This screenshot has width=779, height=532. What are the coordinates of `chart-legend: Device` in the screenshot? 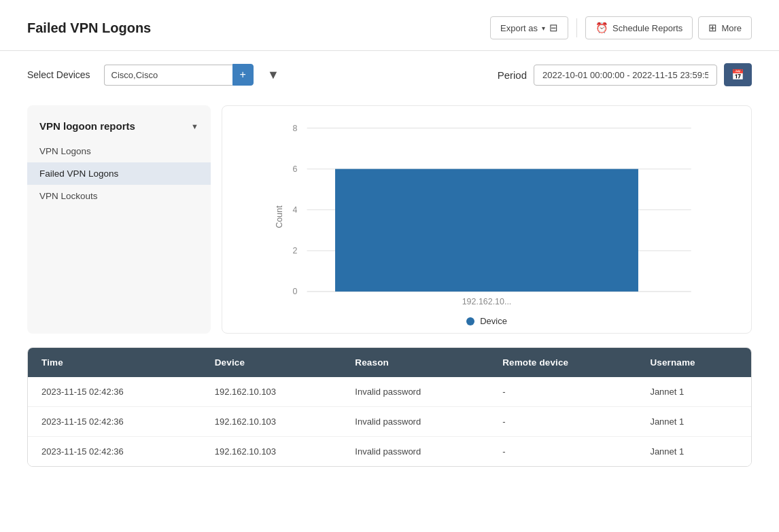 It's located at (487, 321).